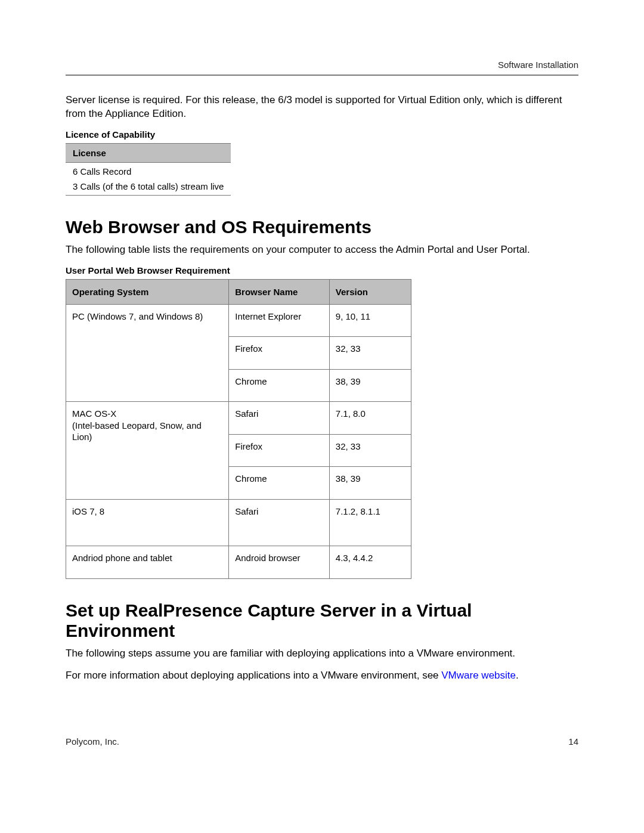 The height and width of the screenshot is (833, 644). What do you see at coordinates (253, 675) in the screenshot?
I see `section2-para2-pre: For more information about deploying app…` at bounding box center [253, 675].